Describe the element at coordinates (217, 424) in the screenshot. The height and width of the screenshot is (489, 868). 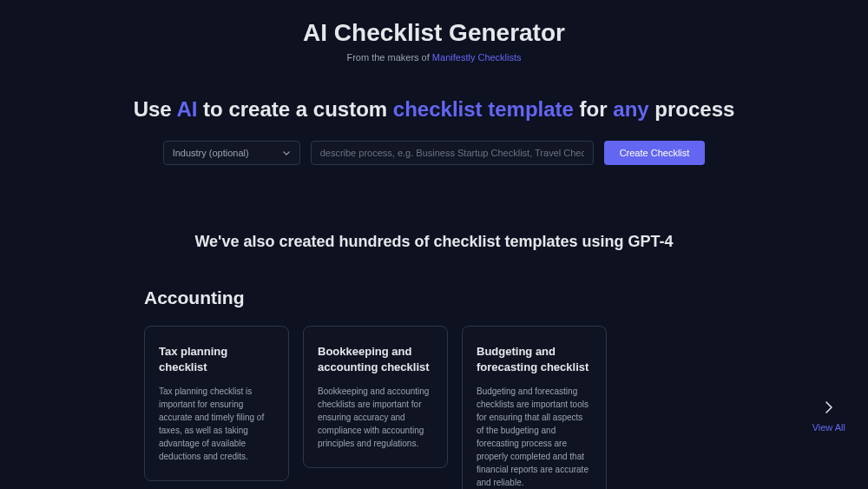
I see `card-desc: Tax planning checklist is important for …` at that location.